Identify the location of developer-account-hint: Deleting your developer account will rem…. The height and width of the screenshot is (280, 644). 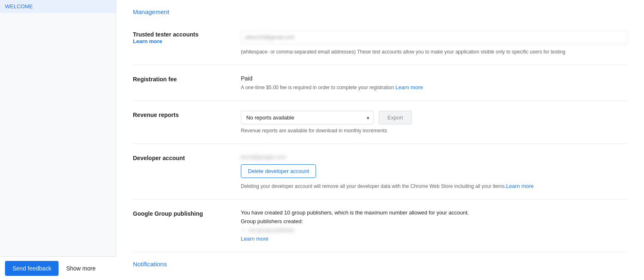
(434, 186).